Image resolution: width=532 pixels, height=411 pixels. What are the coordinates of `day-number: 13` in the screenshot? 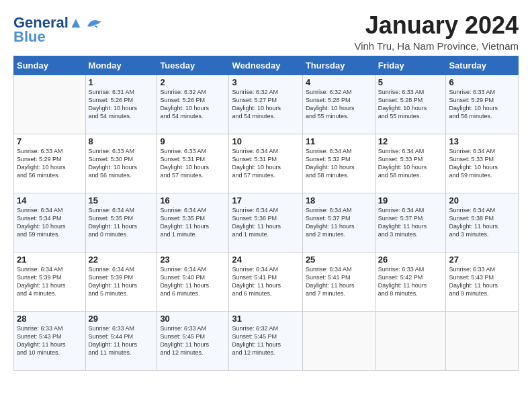 It's located at (482, 141).